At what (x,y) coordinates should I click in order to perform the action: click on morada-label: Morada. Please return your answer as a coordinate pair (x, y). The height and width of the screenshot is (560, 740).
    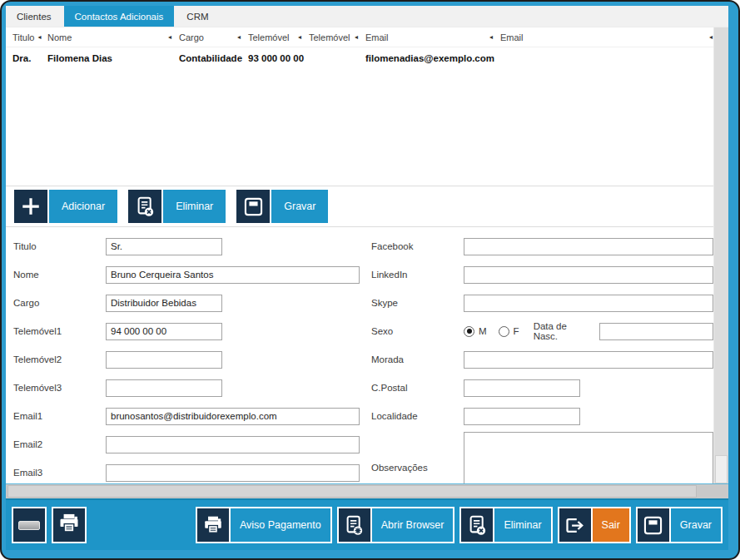
    Looking at the image, I should click on (418, 359).